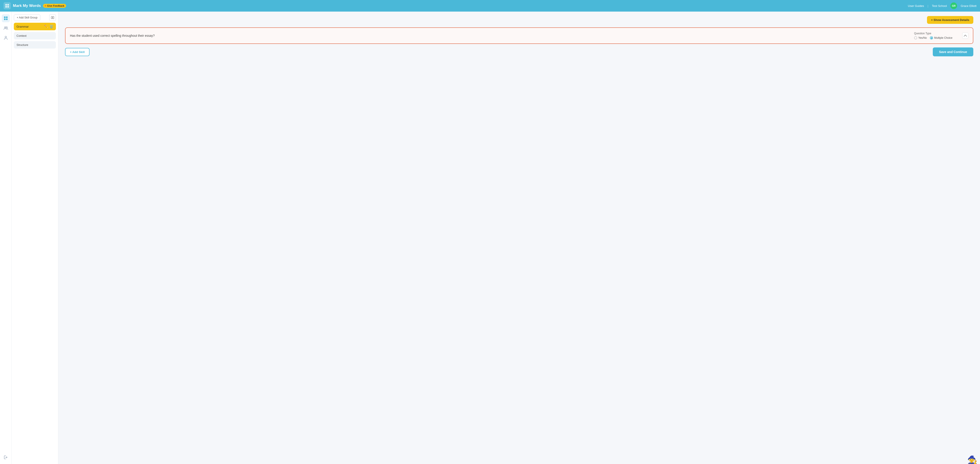  What do you see at coordinates (46, 27) in the screenshot?
I see `edit-icon: ✏️` at bounding box center [46, 27].